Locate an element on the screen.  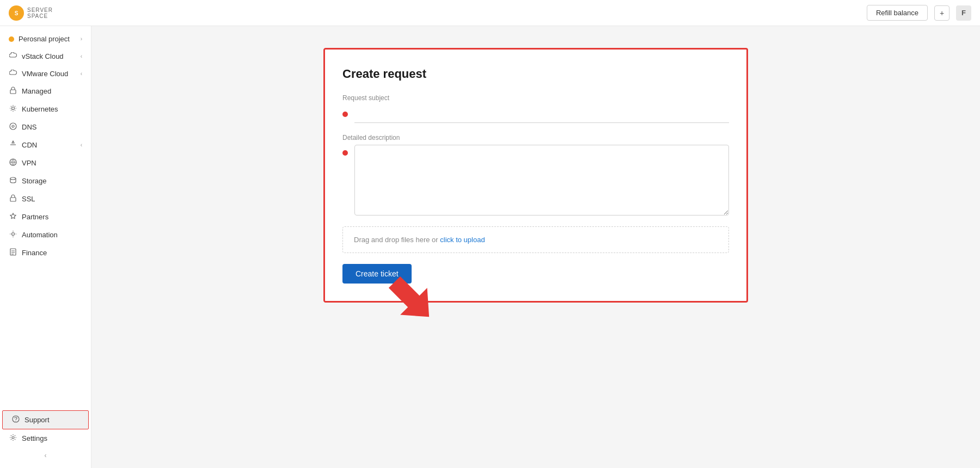
sidebar-item-label: Support is located at coordinates (37, 420).